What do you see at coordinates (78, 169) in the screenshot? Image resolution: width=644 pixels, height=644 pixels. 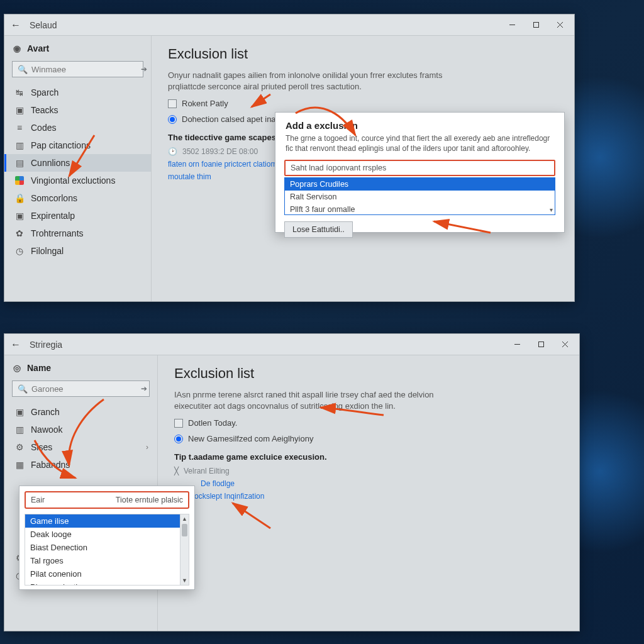 I see `sidebar: ◉ Avart 🔍 ➔ ↹Sparch▣Teacks≡Codes▥Pap cit…` at bounding box center [78, 169].